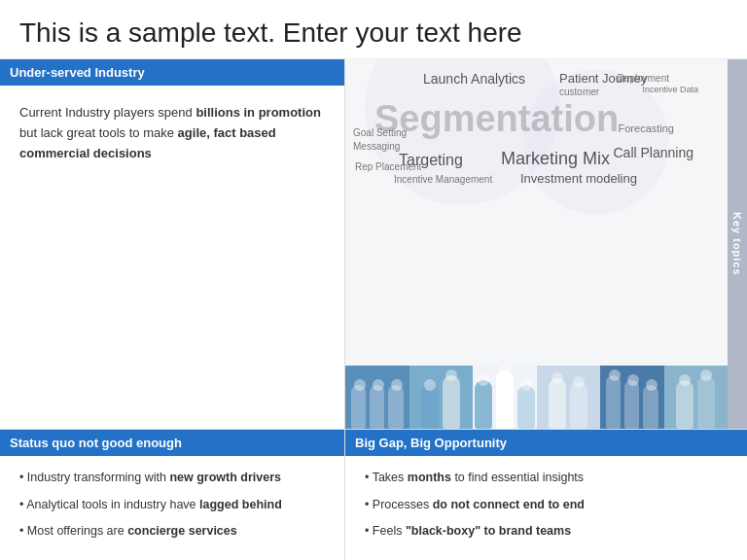 The height and width of the screenshot is (560, 747). What do you see at coordinates (537, 397) in the screenshot?
I see `photos-strip` at bounding box center [537, 397].